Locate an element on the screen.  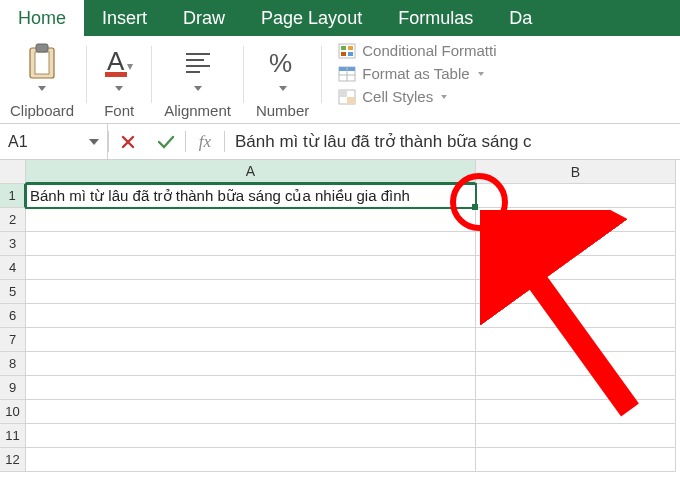
group-alignment: Alignment is located at coordinates (198, 82).